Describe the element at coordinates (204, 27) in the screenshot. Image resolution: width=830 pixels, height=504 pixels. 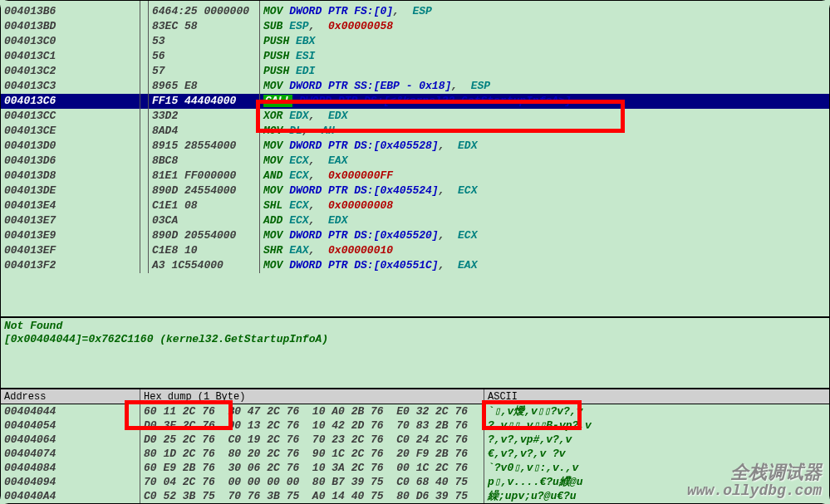
I see `disasm-bytes: 83EC 58` at that location.